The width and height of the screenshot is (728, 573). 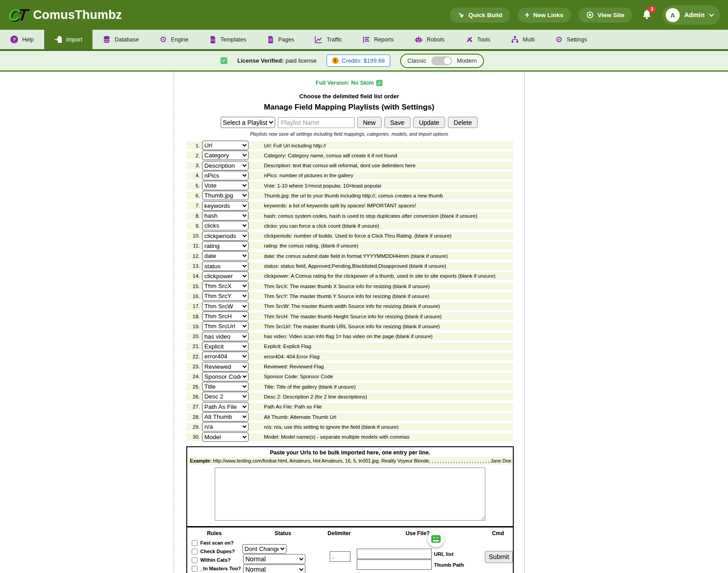 What do you see at coordinates (217, 552) in the screenshot?
I see `rule-checkbox-row: Check Dupes?` at bounding box center [217, 552].